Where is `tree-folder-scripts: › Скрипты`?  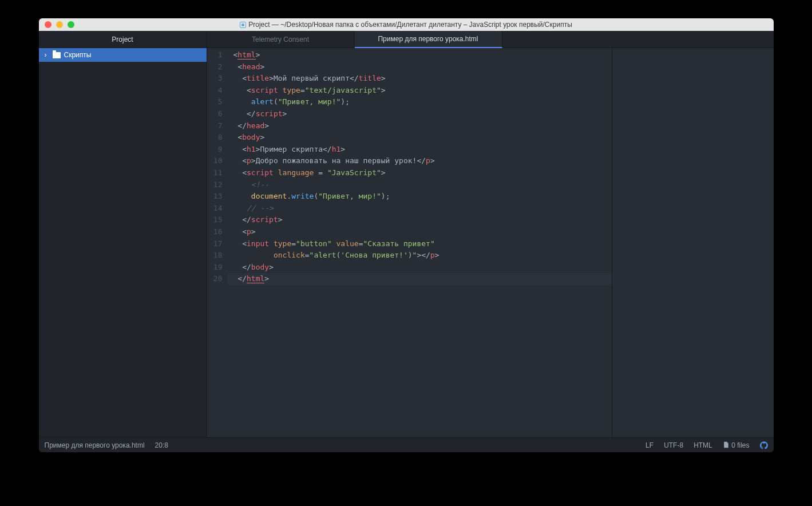
tree-folder-scripts: › Скрипты is located at coordinates (122, 55).